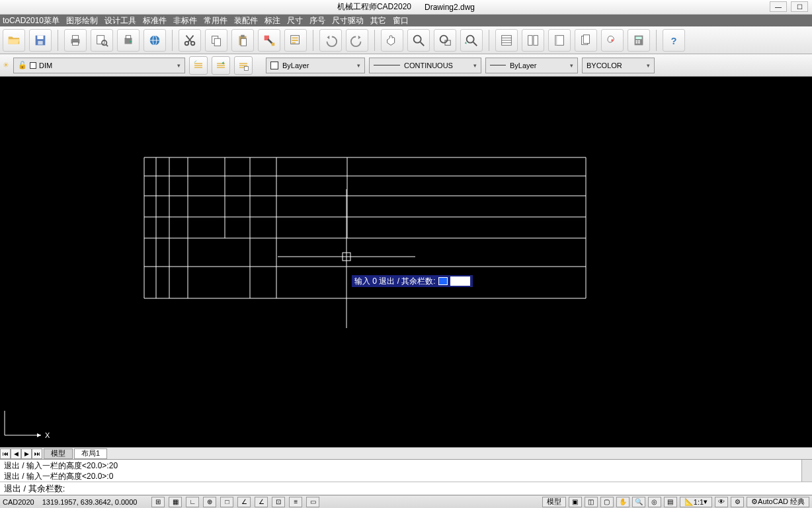 This screenshot has width=812, height=508. I want to click on zoom-realtime-button, so click(419, 40).